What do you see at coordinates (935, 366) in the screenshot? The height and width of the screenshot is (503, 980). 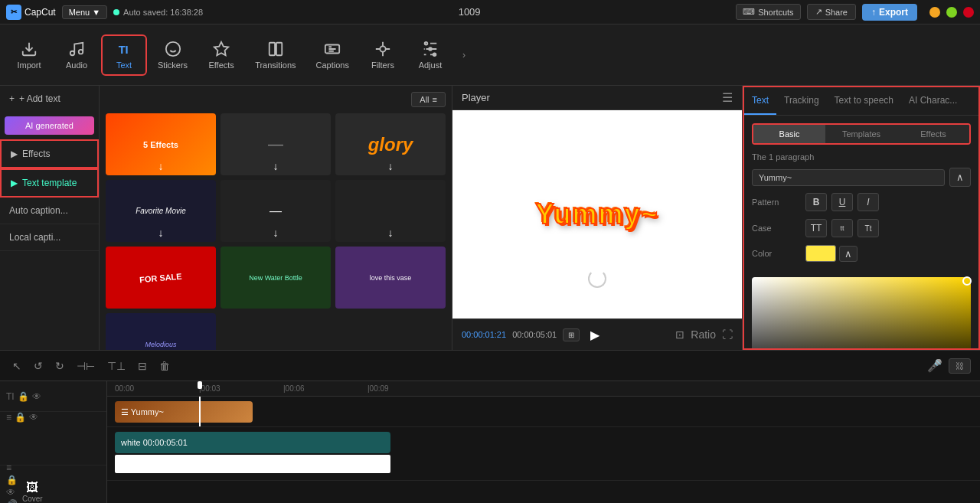 I see `microphone-button: 🎤` at bounding box center [935, 366].